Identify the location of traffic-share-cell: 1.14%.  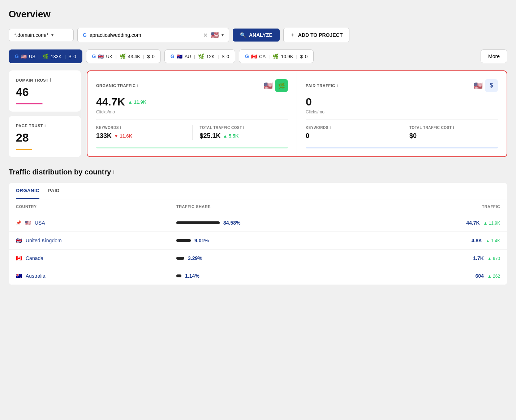
(274, 276).